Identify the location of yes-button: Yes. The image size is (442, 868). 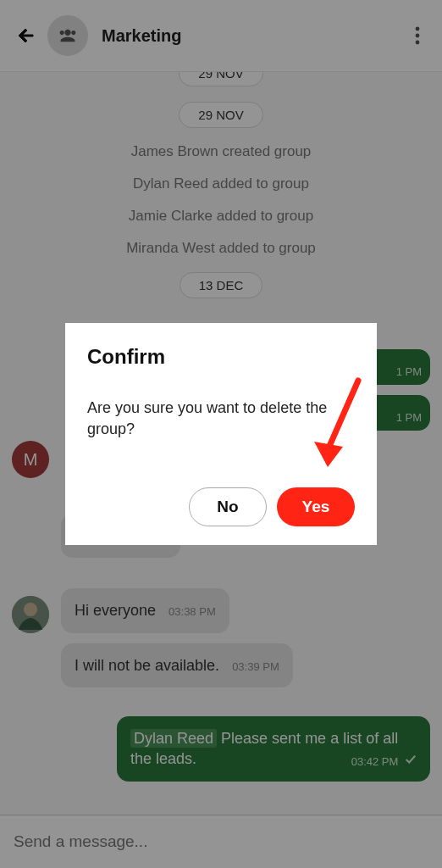
(316, 507).